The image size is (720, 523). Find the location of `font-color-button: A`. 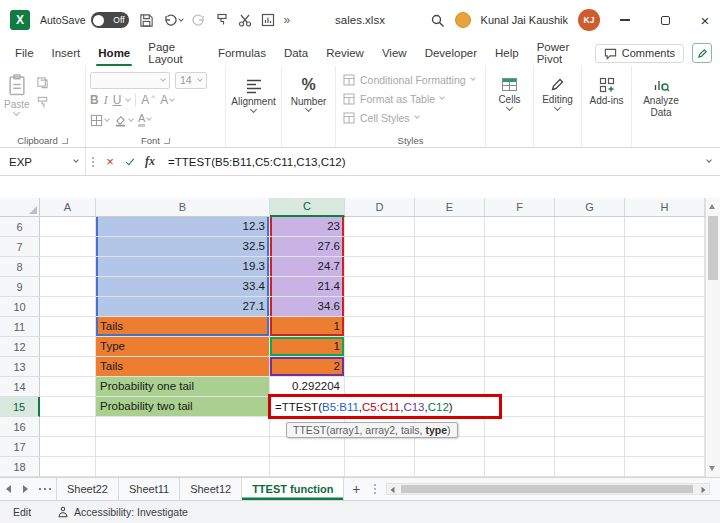

font-color-button: A is located at coordinates (144, 120).